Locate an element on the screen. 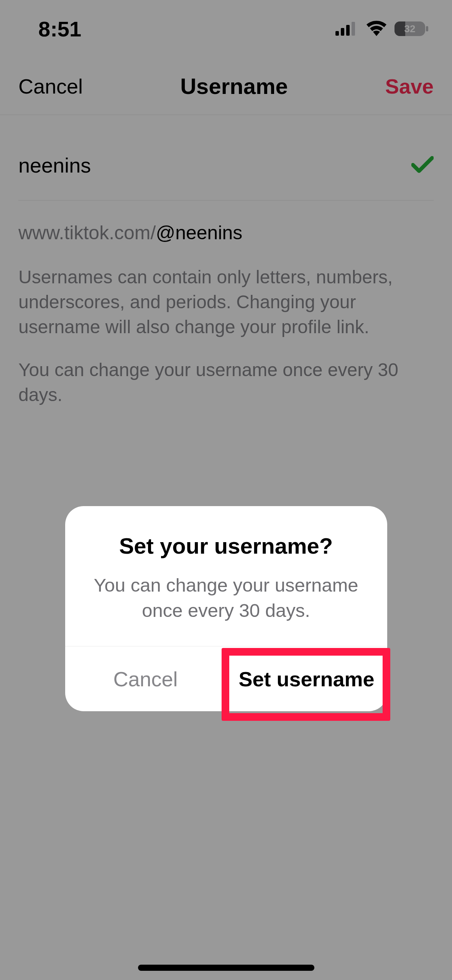 The height and width of the screenshot is (980, 452). dialog-confirm-button: Set username is located at coordinates (307, 679).